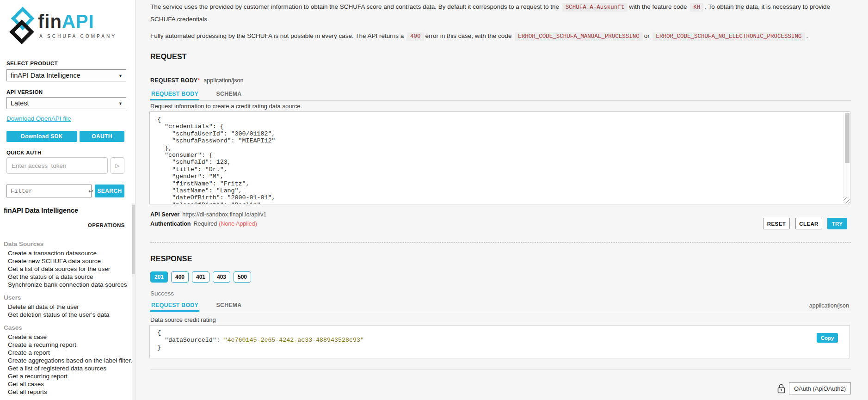 The image size is (868, 400). What do you see at coordinates (814, 388) in the screenshot?
I see `footer-auth: OAuth (ApiOAuth2)` at bounding box center [814, 388].